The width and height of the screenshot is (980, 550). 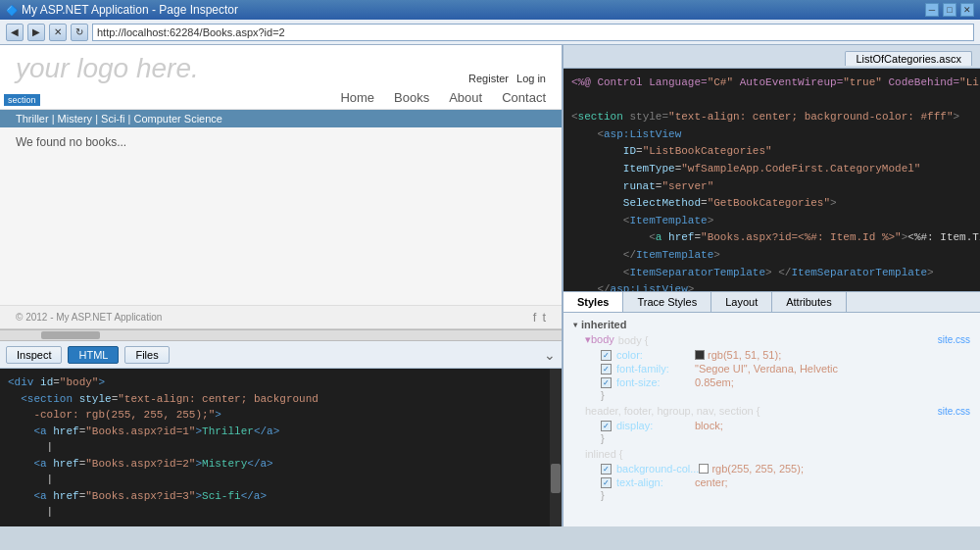 I want to click on collapse-icon: ▾, so click(x=575, y=325).